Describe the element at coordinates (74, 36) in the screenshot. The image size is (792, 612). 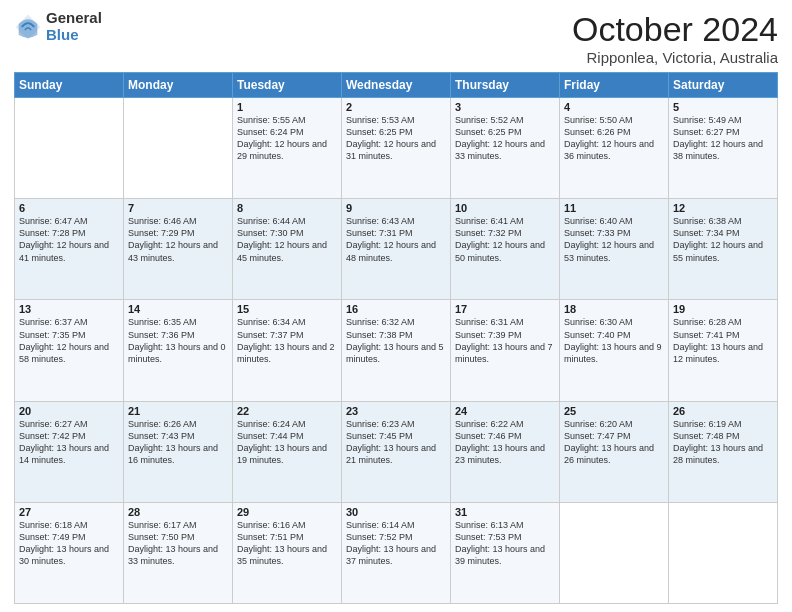
I see `logo-blue-text: Blue` at that location.